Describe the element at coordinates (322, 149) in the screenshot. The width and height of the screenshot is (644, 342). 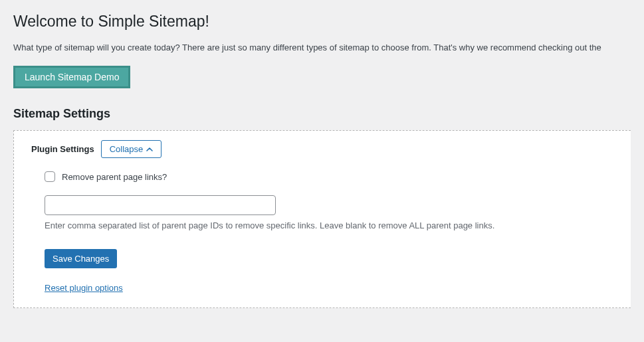
I see `panel-header: Plugin Settings Collapse` at that location.